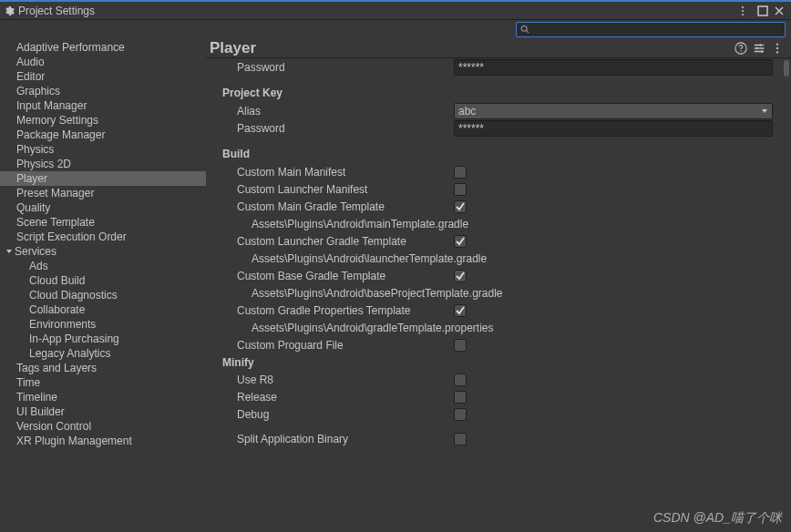  Describe the element at coordinates (357, 328) in the screenshot. I see `custom-gradle-props-path: Assets\Plugins\Android\gradleTemplate.pr…` at that location.